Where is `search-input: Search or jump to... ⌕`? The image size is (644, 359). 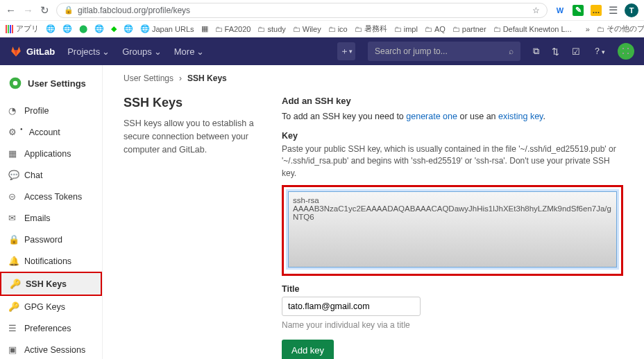 search-input: Search or jump to... ⌕ is located at coordinates (444, 51).